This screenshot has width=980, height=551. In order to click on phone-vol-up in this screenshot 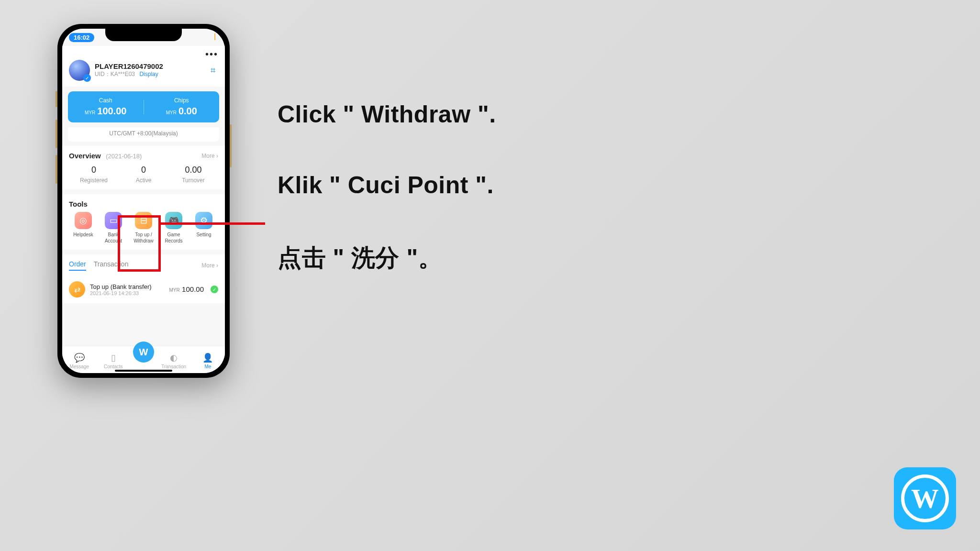, I will do `click(56, 134)`.